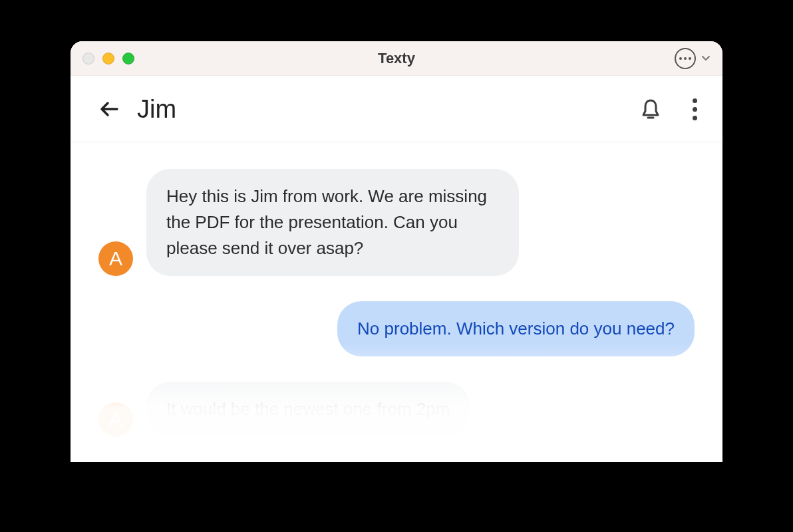 Image resolution: width=793 pixels, height=532 pixels. Describe the element at coordinates (108, 59) in the screenshot. I see `window-controls` at that location.